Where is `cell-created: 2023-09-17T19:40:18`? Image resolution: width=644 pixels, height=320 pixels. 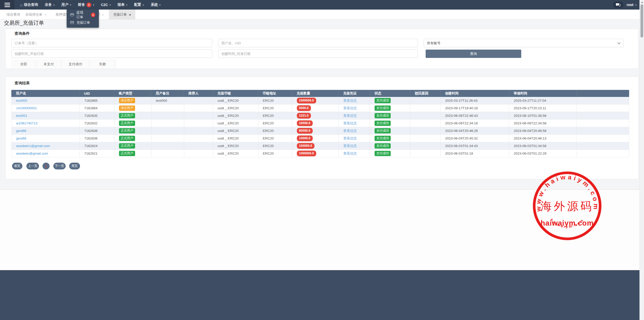
cell-created: 2023-09-17T19:40:18 is located at coordinates (475, 108).